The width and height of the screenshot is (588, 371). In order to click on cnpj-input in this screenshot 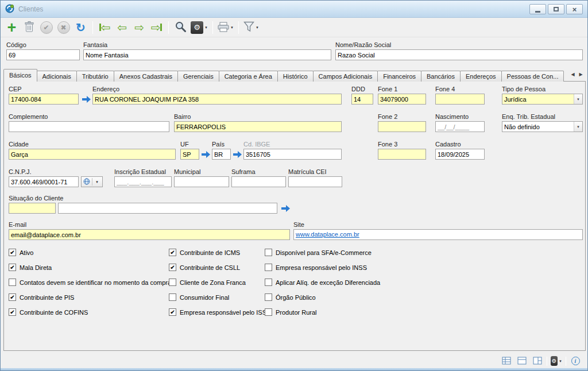, I will do `click(44, 181)`.